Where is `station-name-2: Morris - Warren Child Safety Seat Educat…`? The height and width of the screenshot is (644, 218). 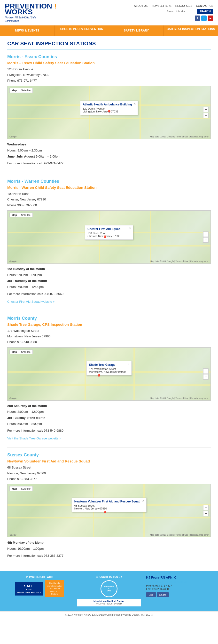
station-name-2: Morris - Warren Child Safety Seat Educat… is located at coordinates (109, 188).